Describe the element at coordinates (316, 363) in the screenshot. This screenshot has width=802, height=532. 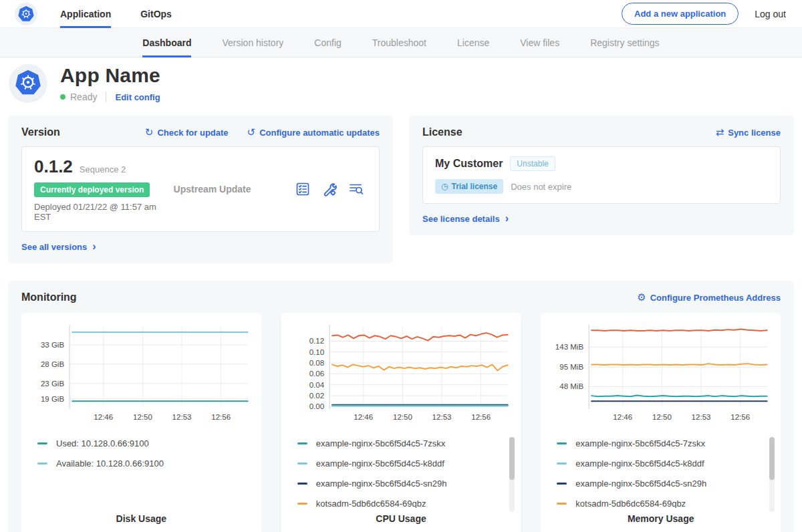
I see `svg-text: 0.08` at that location.